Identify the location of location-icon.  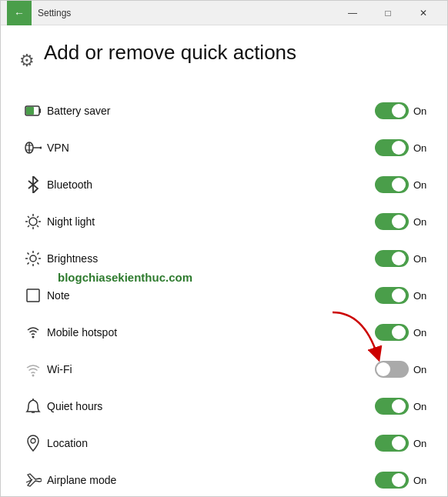
(33, 443).